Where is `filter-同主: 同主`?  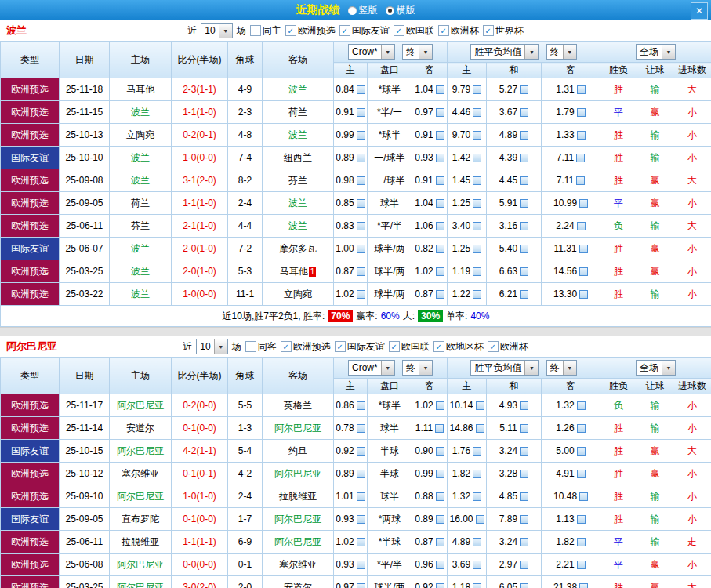
filter-同主: 同主 is located at coordinates (266, 31).